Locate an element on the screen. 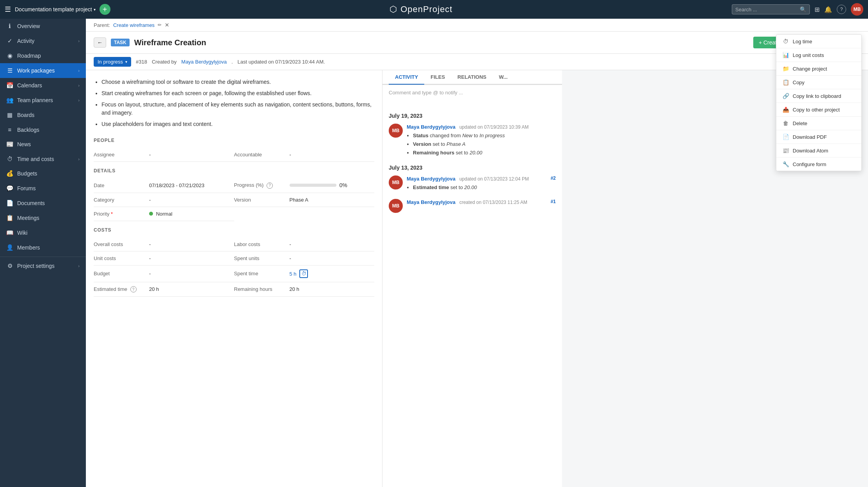  configure-form-icon: 🔧 is located at coordinates (786, 164).